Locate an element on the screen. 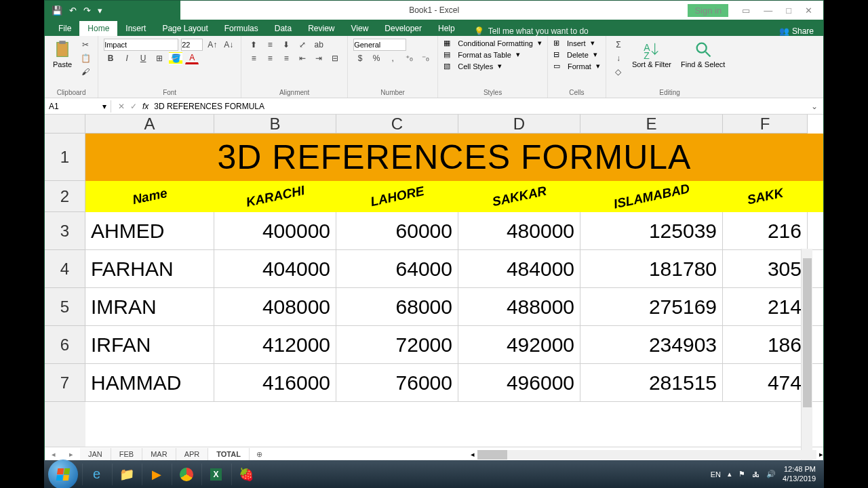  cell: 234903 is located at coordinates (652, 344).